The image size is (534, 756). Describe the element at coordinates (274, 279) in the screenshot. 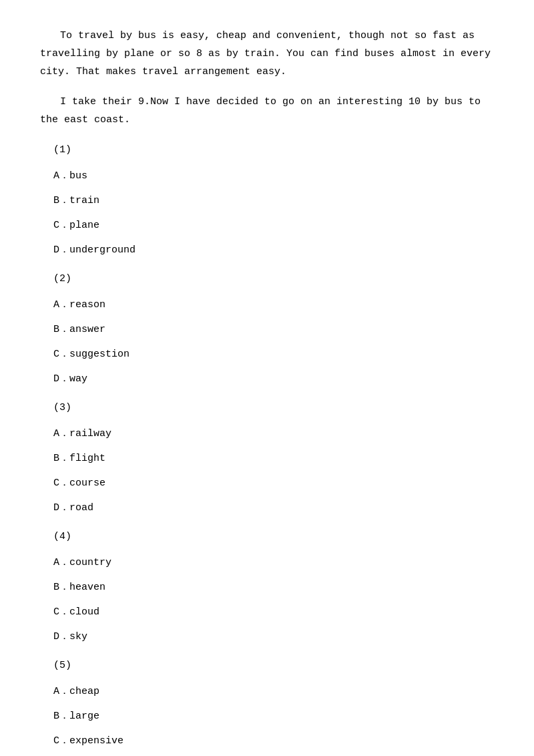

I see `question-2-number: (2)` at that location.